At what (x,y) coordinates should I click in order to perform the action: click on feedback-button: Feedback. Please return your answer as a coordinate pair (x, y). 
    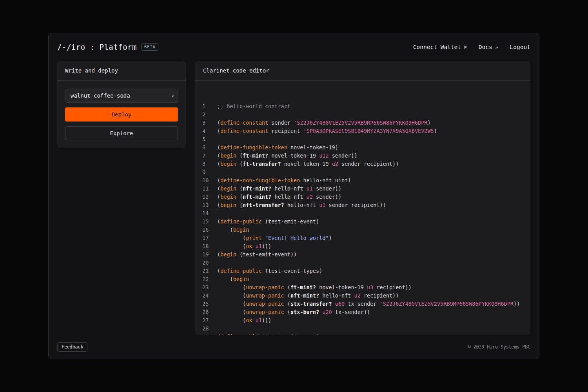
    Looking at the image, I should click on (72, 347).